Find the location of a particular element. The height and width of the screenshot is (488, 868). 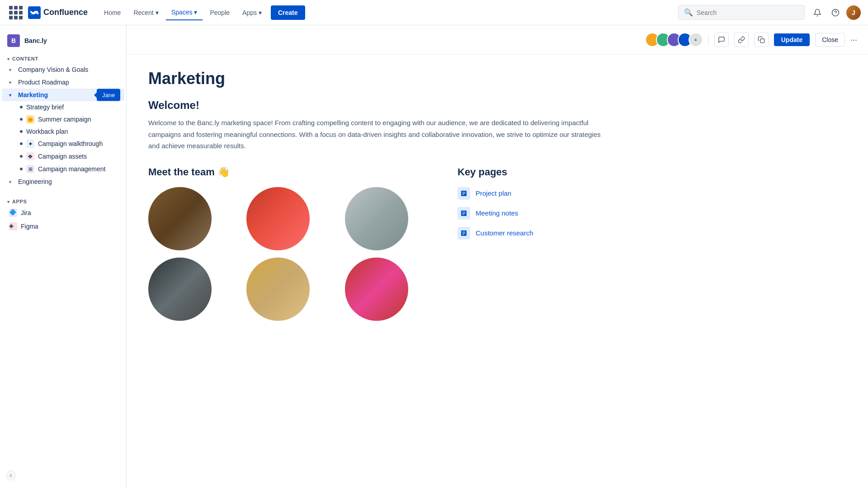

search-icon: 🔍 is located at coordinates (689, 13).